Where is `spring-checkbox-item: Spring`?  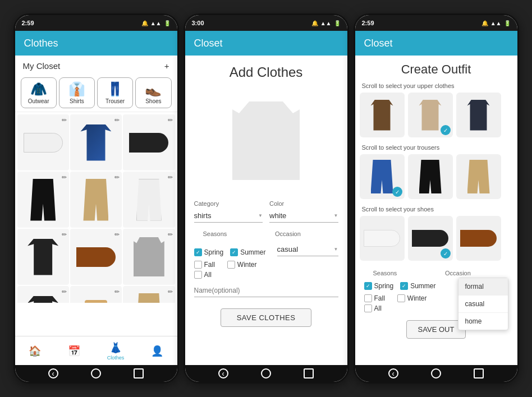
spring-checkbox-item: Spring is located at coordinates (209, 252).